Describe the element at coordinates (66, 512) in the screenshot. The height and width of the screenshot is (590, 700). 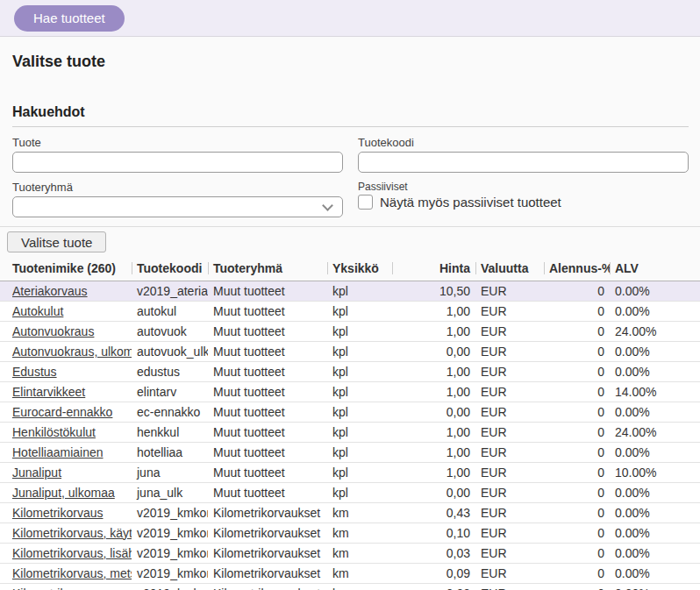
I see `product-name-cell: Kilometrikorvaus` at that location.